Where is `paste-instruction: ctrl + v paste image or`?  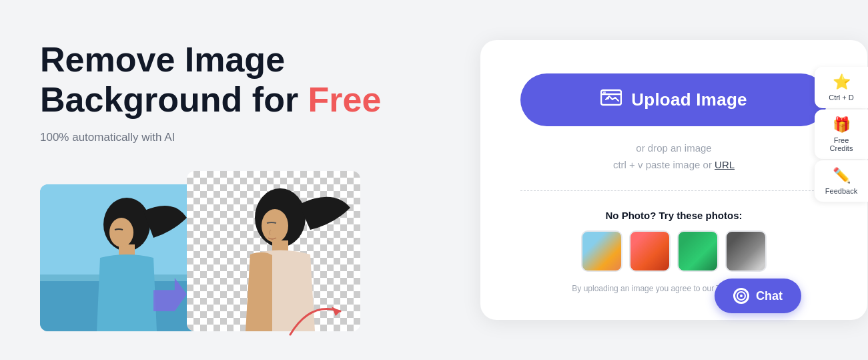 paste-instruction: ctrl + v paste image or is located at coordinates (664, 164).